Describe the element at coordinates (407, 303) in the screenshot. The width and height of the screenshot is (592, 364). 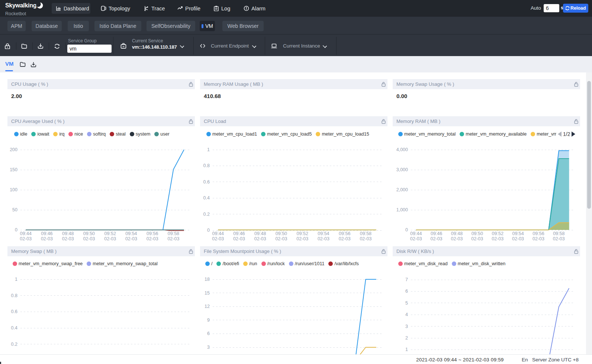
I see `svg-text: 5` at that location.